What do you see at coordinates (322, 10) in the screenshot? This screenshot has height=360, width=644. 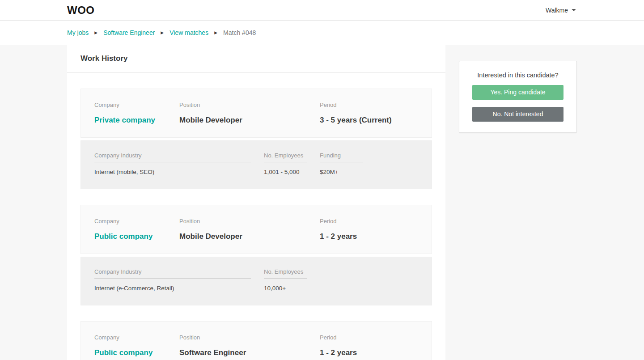 I see `top-bar: WOO Walkme` at bounding box center [322, 10].